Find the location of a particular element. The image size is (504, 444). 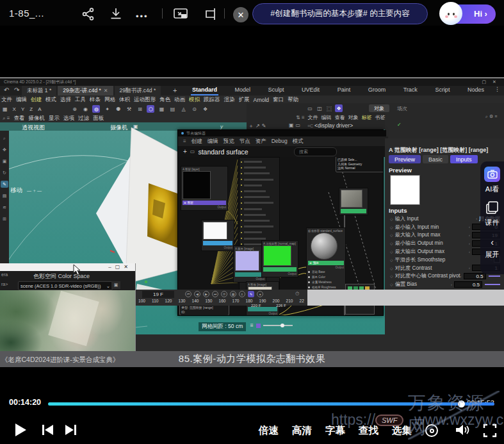

tool-icon-10: ◬ is located at coordinates (183, 109).